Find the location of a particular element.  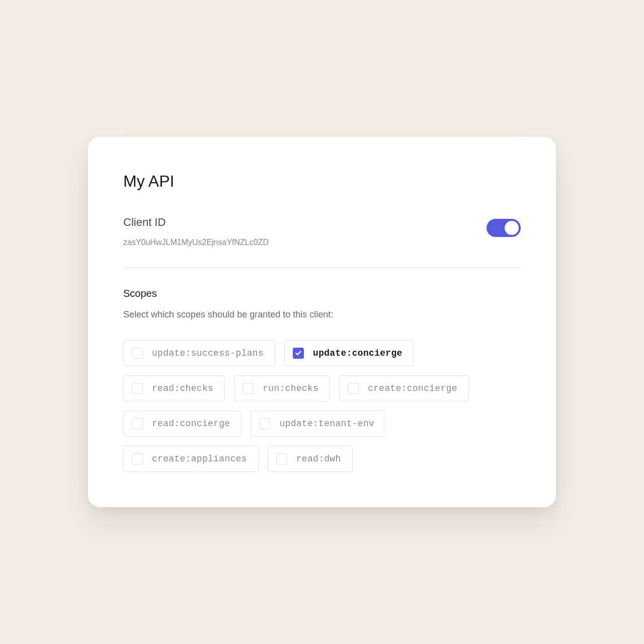

toggle-knob is located at coordinates (512, 228).